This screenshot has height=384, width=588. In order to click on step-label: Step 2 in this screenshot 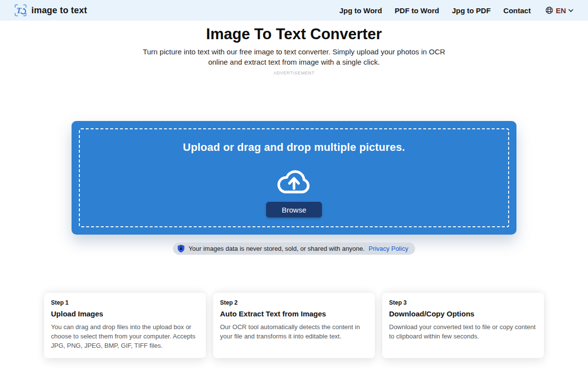, I will do `click(294, 303)`.